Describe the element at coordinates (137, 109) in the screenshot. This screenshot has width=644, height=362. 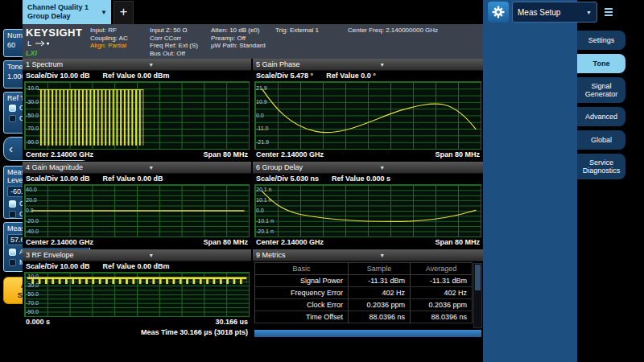
I see `window-spectrum: 1 Spectrum ▼ Scale/Div 10.00 dB Ref Valu…` at that location.